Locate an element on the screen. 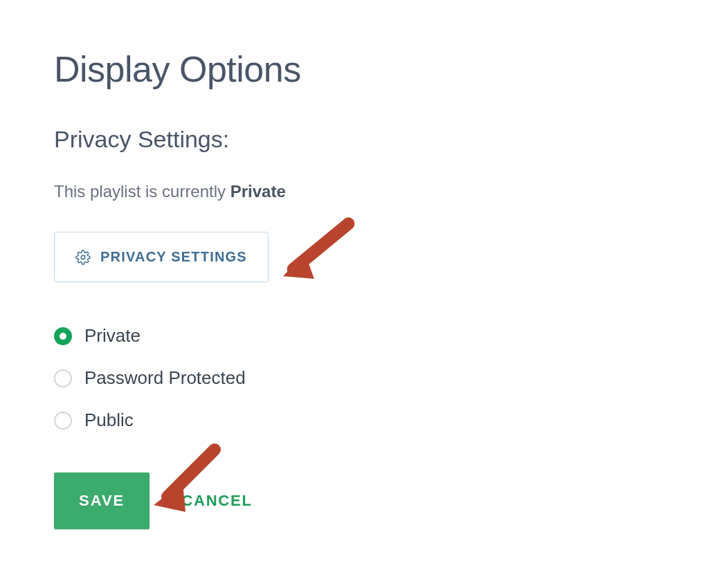 The image size is (724, 588). annotation-arrow-icon is located at coordinates (317, 250).